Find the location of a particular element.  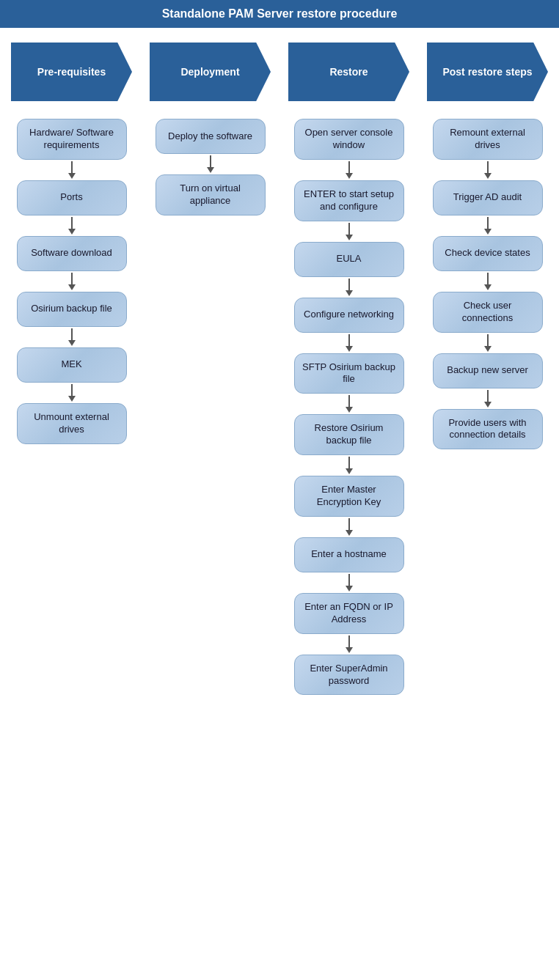

flow-box: Backup new server is located at coordinates (488, 371).